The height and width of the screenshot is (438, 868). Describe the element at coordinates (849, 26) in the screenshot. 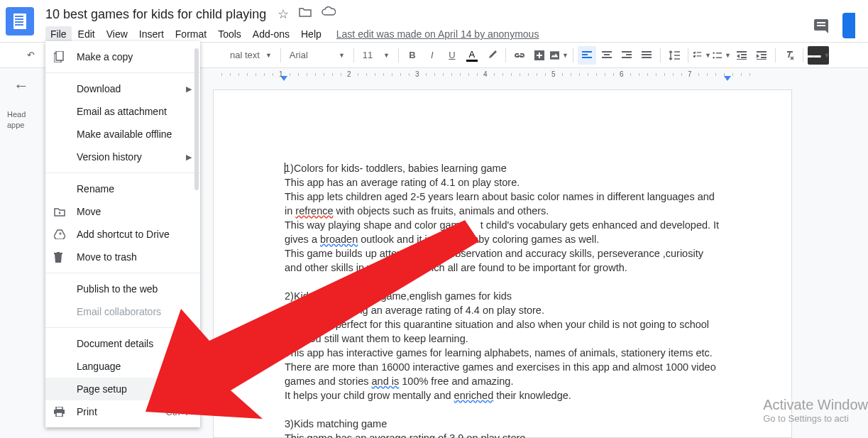

I see `share-button` at that location.